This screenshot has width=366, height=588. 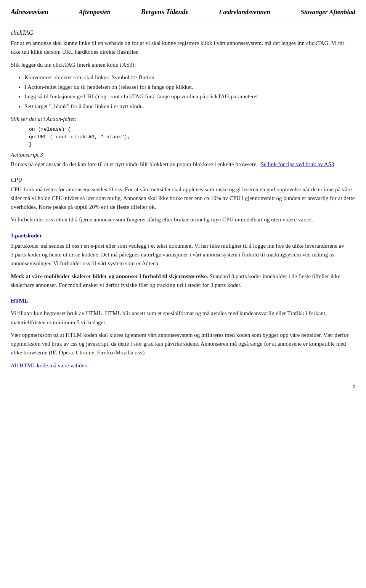 I want to click on html-bottom-link-para: All HTML kode må være validert, so click(x=183, y=366).